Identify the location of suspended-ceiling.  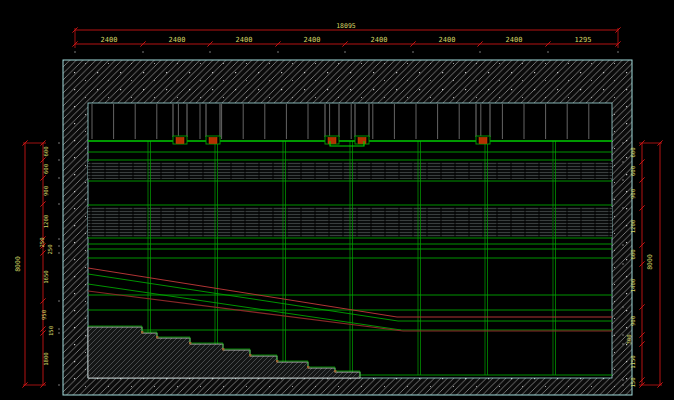
(350, 125).